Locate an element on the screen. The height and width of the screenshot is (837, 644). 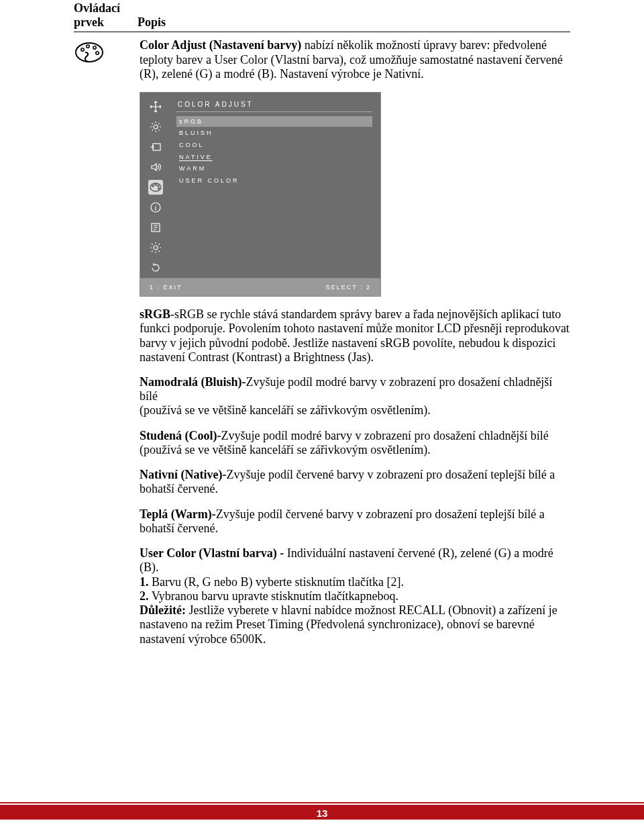
osd-menu: COLOR ADJUST sRGB BLUISH COOL NATIVE WAR… is located at coordinates (260, 195).